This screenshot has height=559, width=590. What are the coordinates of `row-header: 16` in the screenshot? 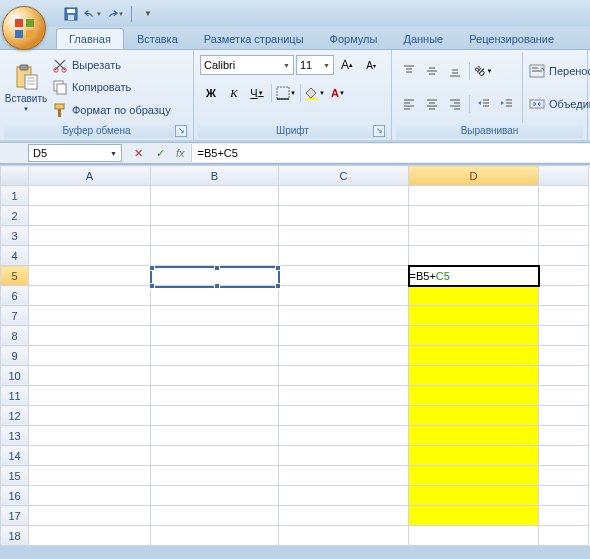 It's located at (15, 496).